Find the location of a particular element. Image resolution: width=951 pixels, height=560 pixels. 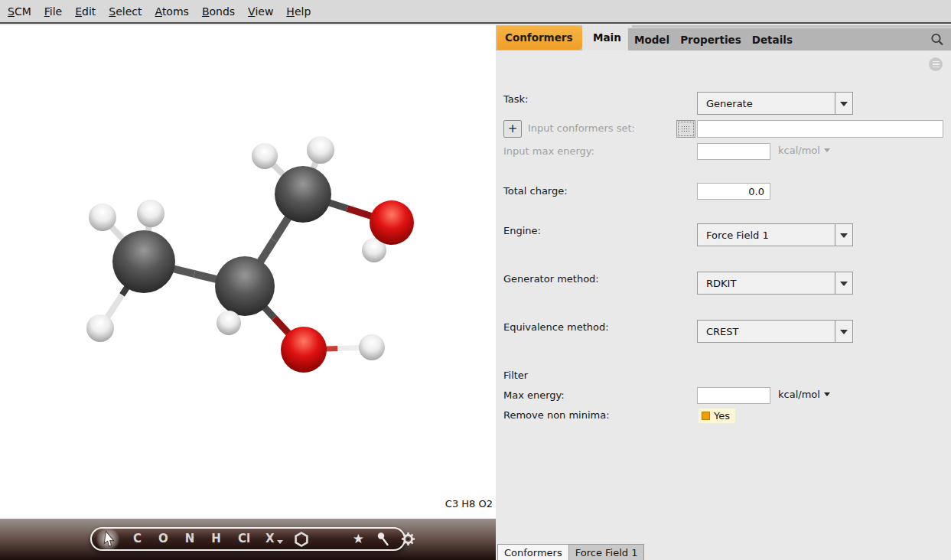

menu-file: File is located at coordinates (54, 11).